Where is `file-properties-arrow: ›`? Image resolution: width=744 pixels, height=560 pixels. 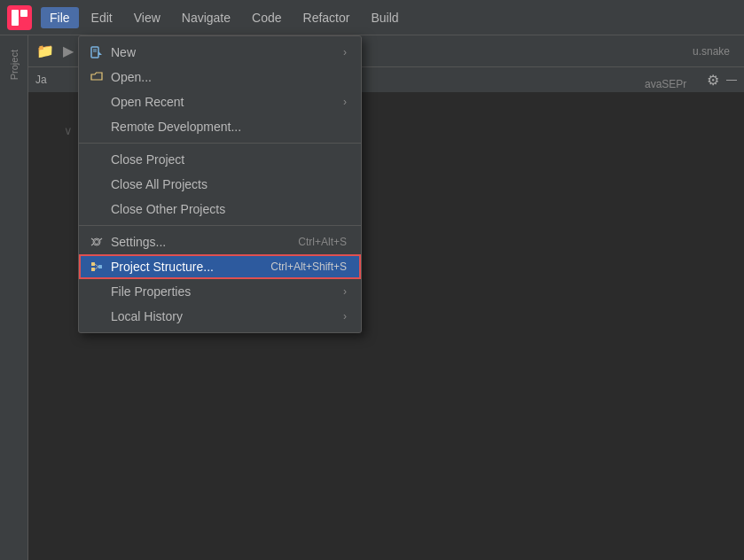 file-properties-arrow: › is located at coordinates (345, 292).